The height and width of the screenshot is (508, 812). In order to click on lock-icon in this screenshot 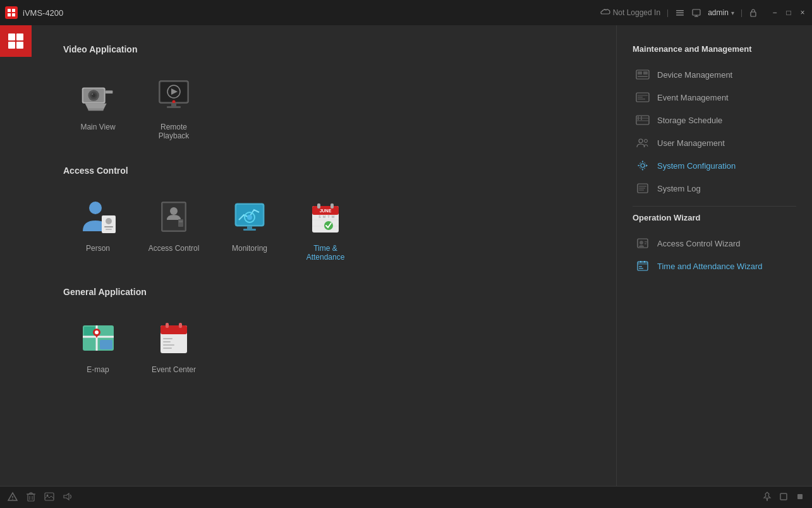, I will do `click(753, 13)`.